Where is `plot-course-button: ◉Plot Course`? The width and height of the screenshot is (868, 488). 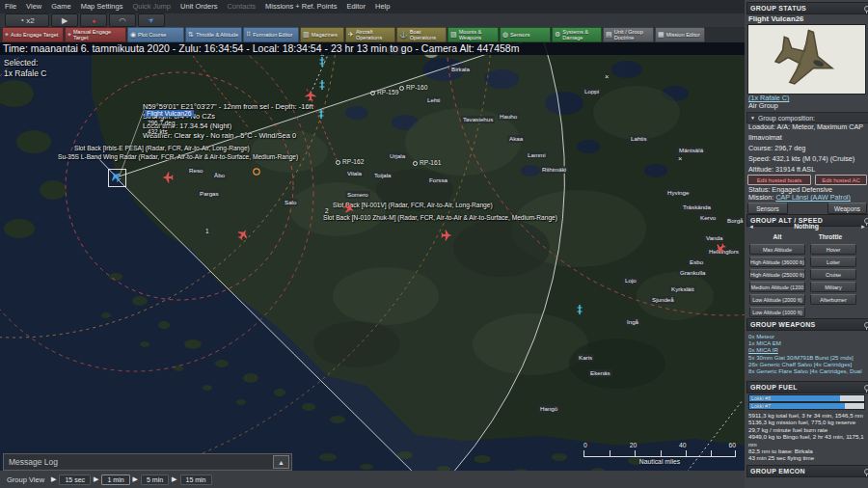 plot-course-button: ◉Plot Course is located at coordinates (156, 35).